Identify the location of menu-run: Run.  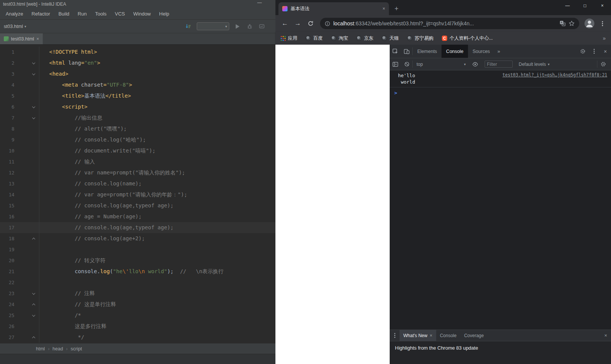
(82, 14).